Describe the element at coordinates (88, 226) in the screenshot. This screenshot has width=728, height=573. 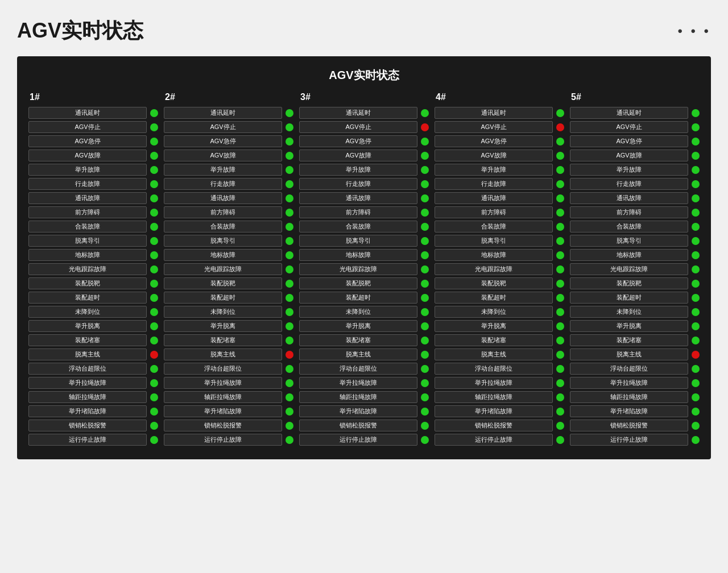
I see `status-label: 合装故障` at that location.